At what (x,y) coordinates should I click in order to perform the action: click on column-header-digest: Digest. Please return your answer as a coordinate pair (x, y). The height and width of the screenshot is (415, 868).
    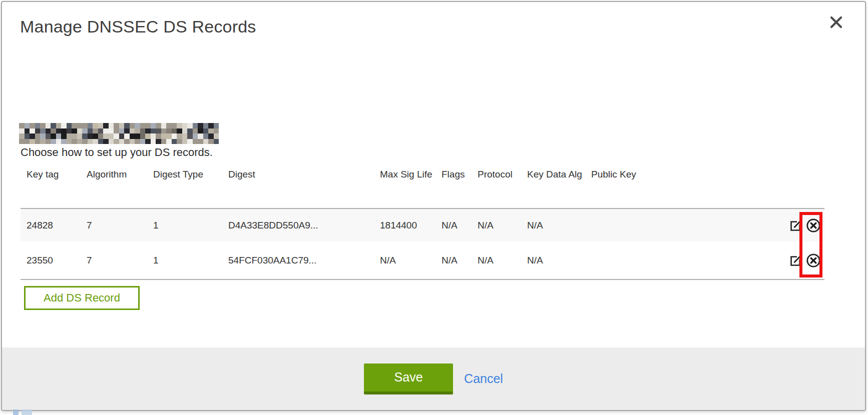
    Looking at the image, I should click on (298, 189).